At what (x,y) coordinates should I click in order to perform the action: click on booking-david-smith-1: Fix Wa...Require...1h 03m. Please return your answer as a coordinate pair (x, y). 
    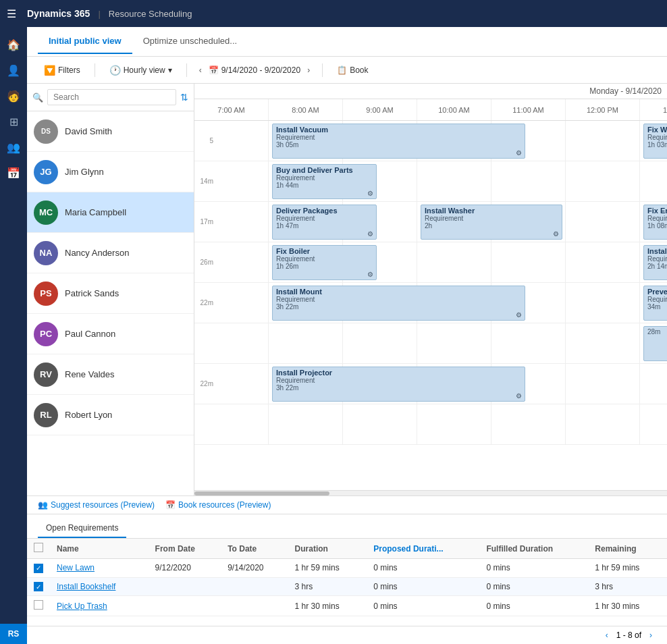
    Looking at the image, I should click on (655, 141).